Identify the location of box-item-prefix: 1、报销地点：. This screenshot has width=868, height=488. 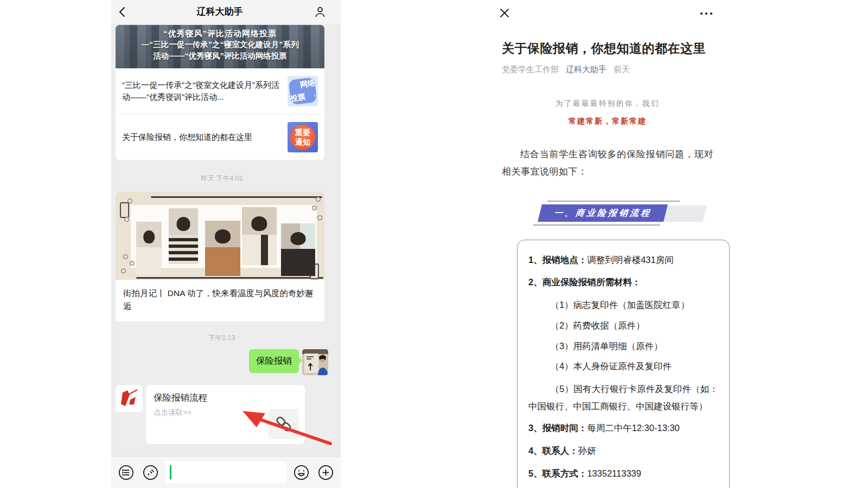
(558, 260).